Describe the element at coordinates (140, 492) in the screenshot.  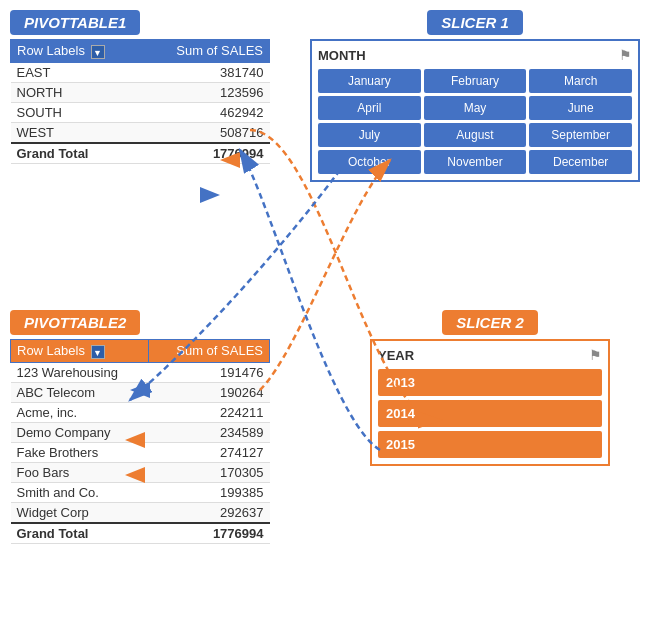
I see `table-row: Smith and Co.199385` at that location.